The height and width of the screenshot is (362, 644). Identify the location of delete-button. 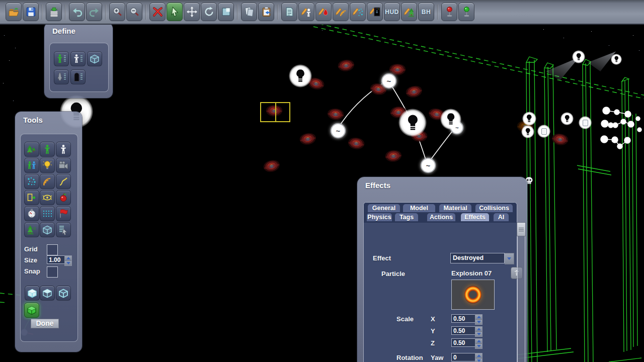
(157, 12).